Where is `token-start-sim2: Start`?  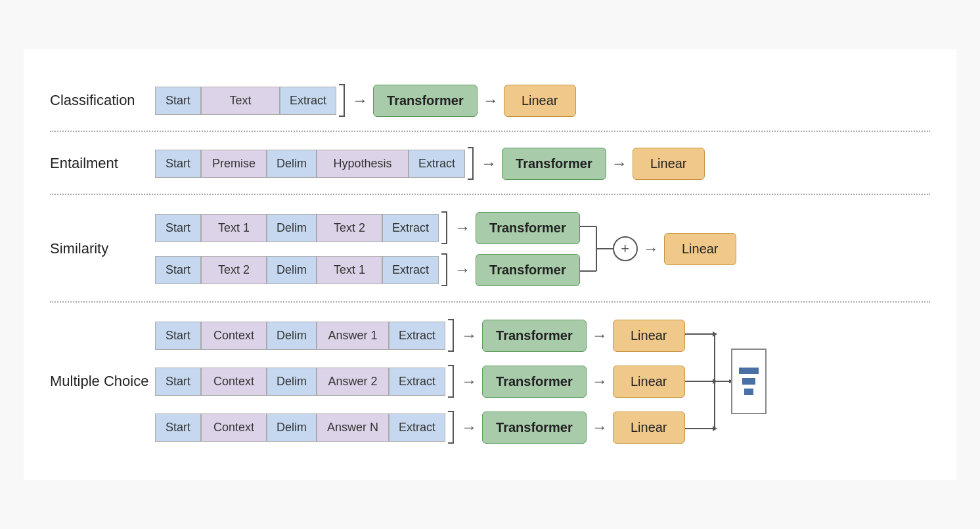
token-start-sim2: Start is located at coordinates (178, 270).